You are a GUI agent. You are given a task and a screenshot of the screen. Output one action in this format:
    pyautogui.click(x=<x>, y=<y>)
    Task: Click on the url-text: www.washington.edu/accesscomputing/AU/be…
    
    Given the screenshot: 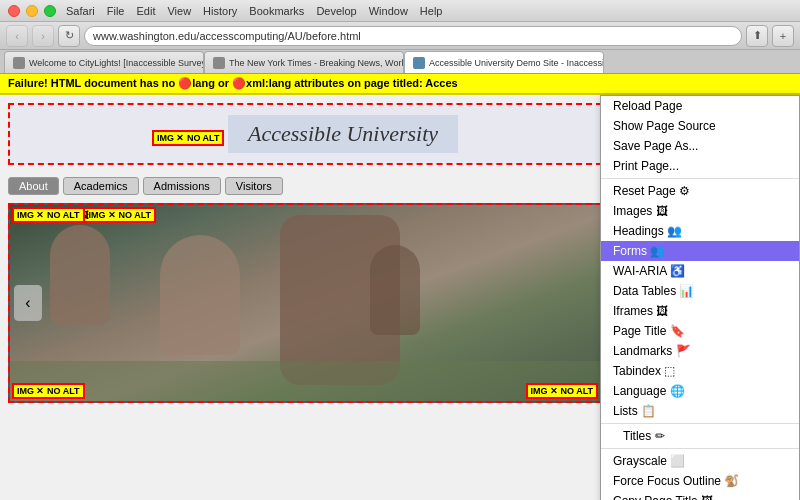 What is the action you would take?
    pyautogui.click(x=227, y=36)
    